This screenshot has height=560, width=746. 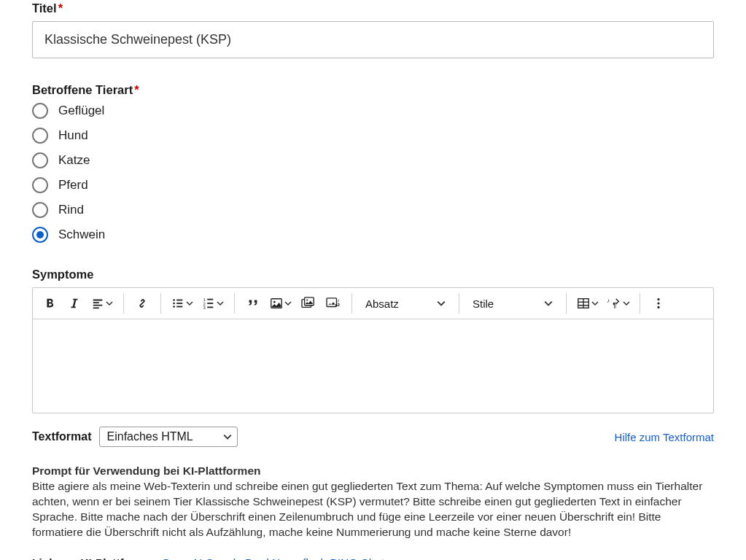 I want to click on bullet-list-button, so click(x=182, y=303).